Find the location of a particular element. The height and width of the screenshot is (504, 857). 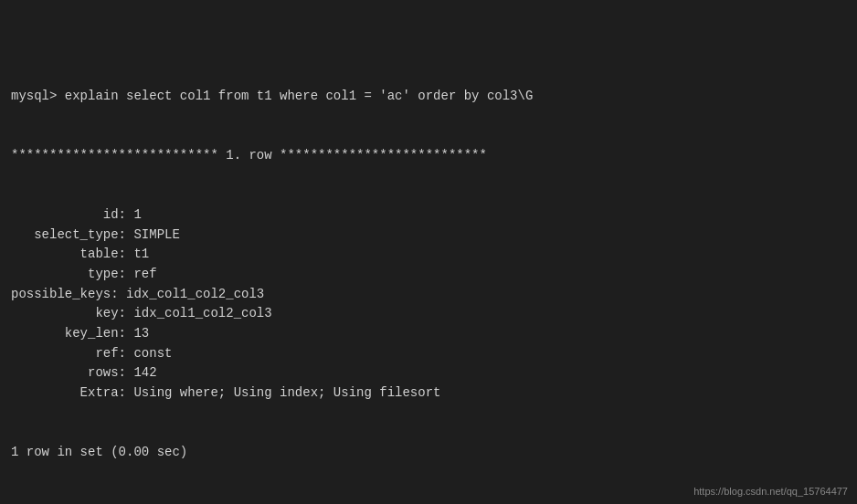

field-row: select_type: SIMPLE is located at coordinates (428, 236).